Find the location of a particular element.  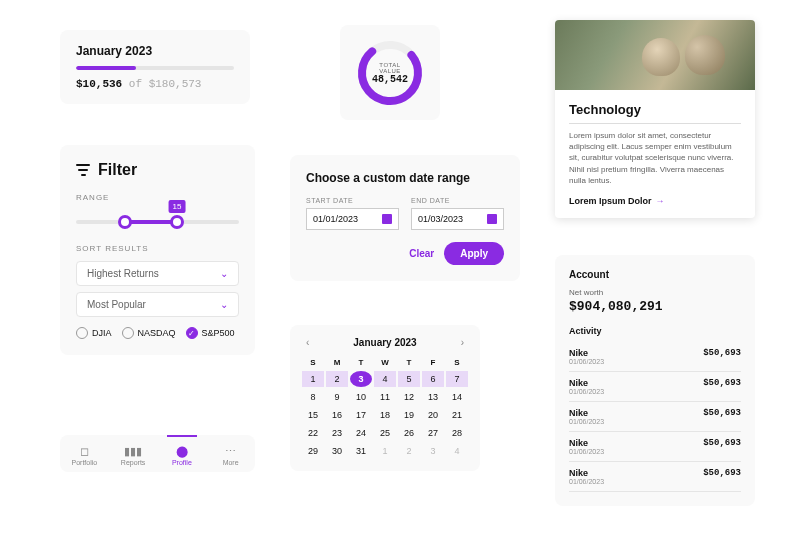

filter-title: Filter is located at coordinates (118, 170).